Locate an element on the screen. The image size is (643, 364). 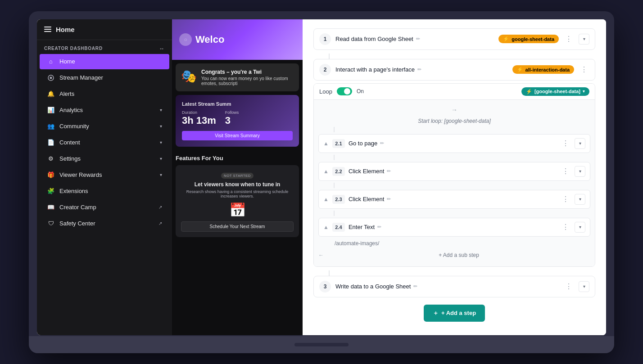
congrats-body: You can now earn money on yo like custom… is located at coordinates (248, 81).